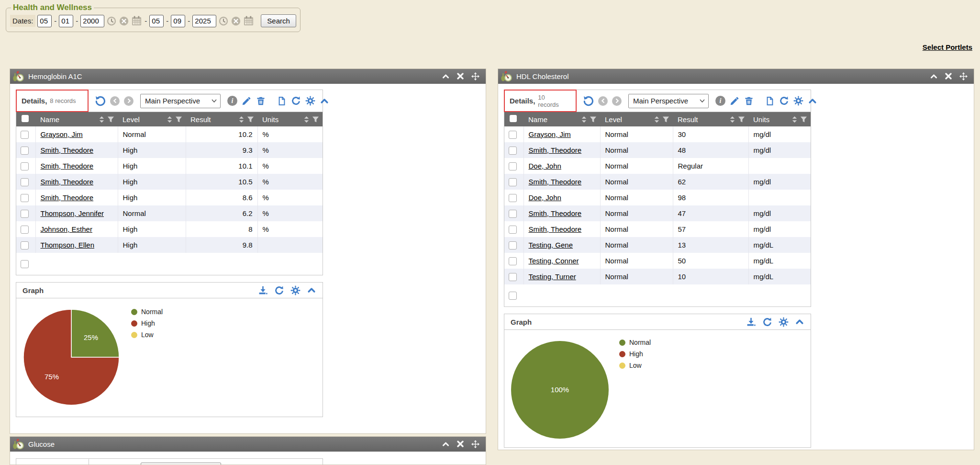 The width and height of the screenshot is (980, 465). Describe the element at coordinates (180, 101) in the screenshot. I see `perspective-select: Main Perspective` at that location.